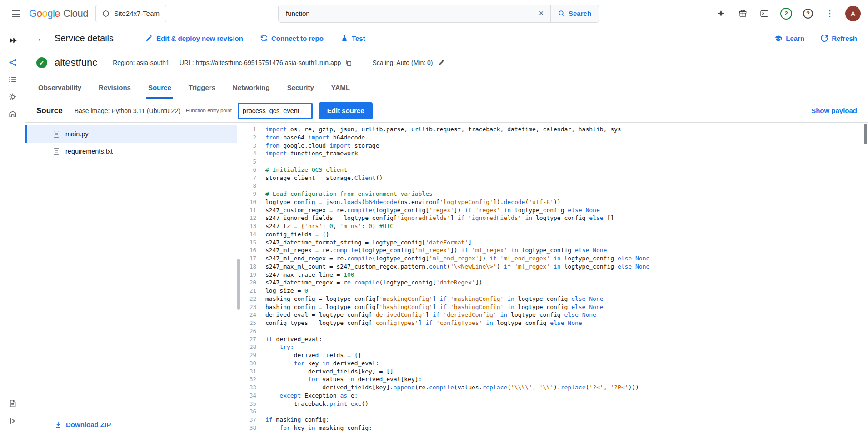 The image size is (868, 433). What do you see at coordinates (253, 291) in the screenshot?
I see `line-number: 21` at bounding box center [253, 291].